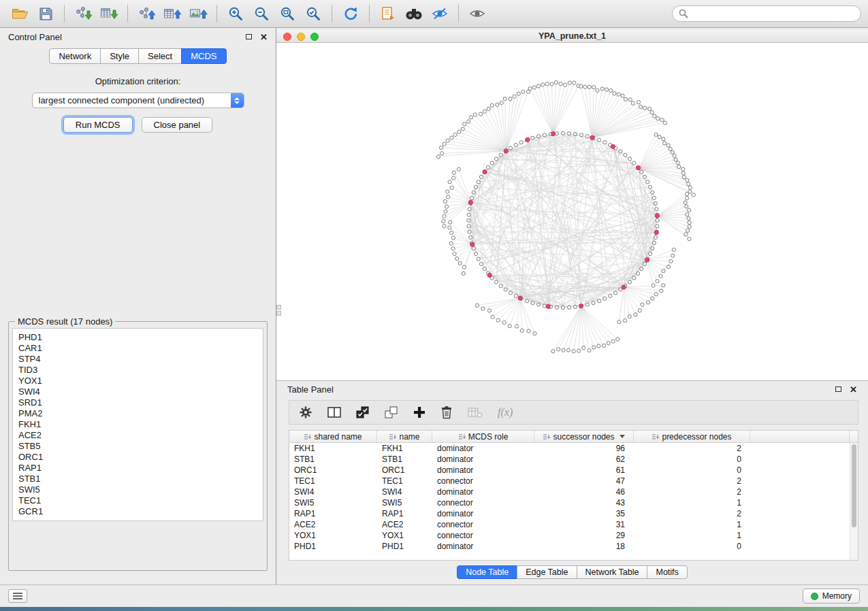 The image size is (868, 611). What do you see at coordinates (572, 37) in the screenshot?
I see `network-window-titlebar: YPA_prune.txt_1` at bounding box center [572, 37].